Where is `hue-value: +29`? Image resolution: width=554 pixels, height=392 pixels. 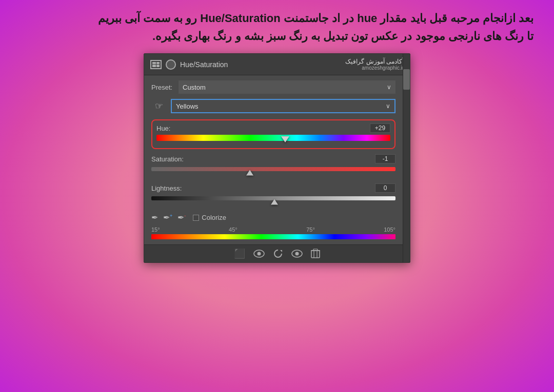 hue-value: +29 is located at coordinates (380, 128).